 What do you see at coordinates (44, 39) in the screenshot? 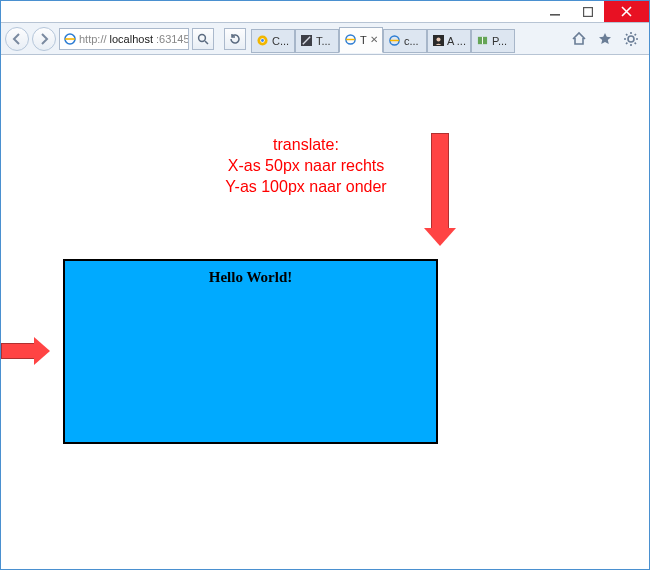
I see `forward-button` at bounding box center [44, 39].